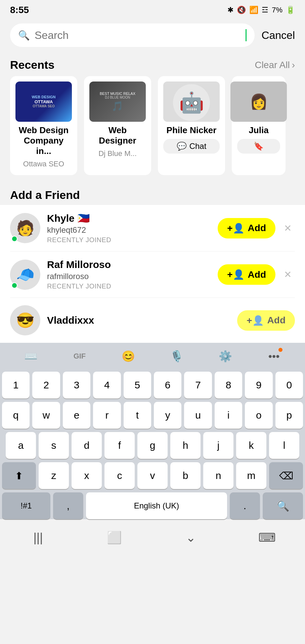 The image size is (305, 644). What do you see at coordinates (289, 385) in the screenshot?
I see `key-0: 0` at bounding box center [289, 385].